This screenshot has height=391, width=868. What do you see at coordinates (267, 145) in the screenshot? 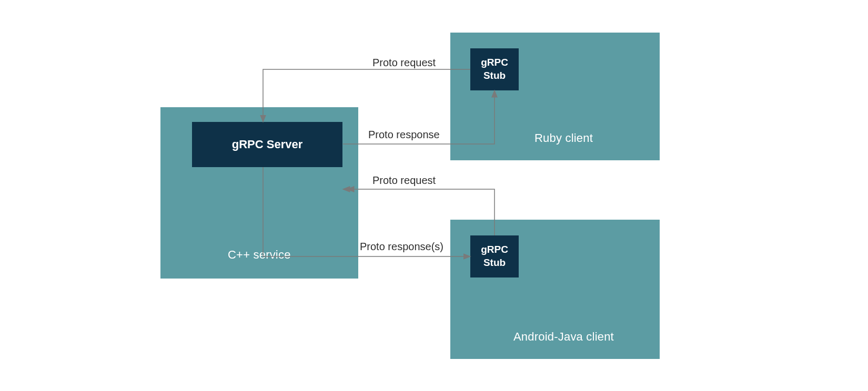
I see `grpc-server-label: gRPC Server` at bounding box center [267, 145].